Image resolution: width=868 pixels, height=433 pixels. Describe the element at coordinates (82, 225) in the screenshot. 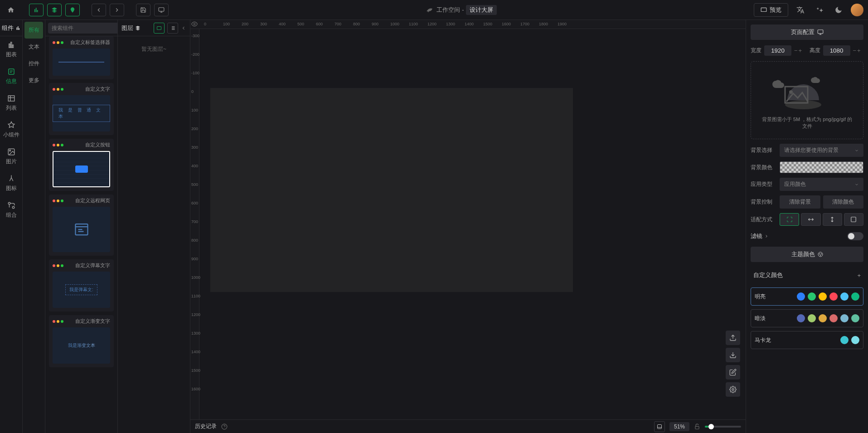

I see `component-card: 自定义远程网页` at that location.